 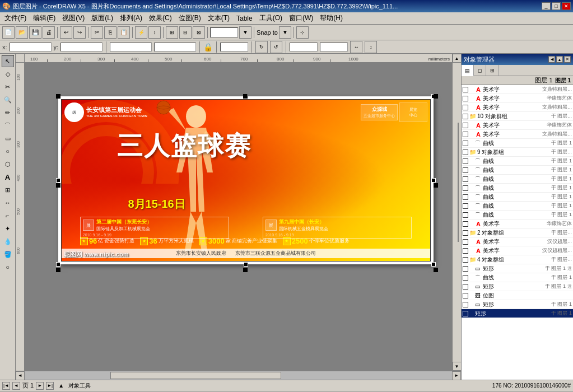 I want to click on layer-item-12: ⌒曲线于 图层 1, so click(x=518, y=197).